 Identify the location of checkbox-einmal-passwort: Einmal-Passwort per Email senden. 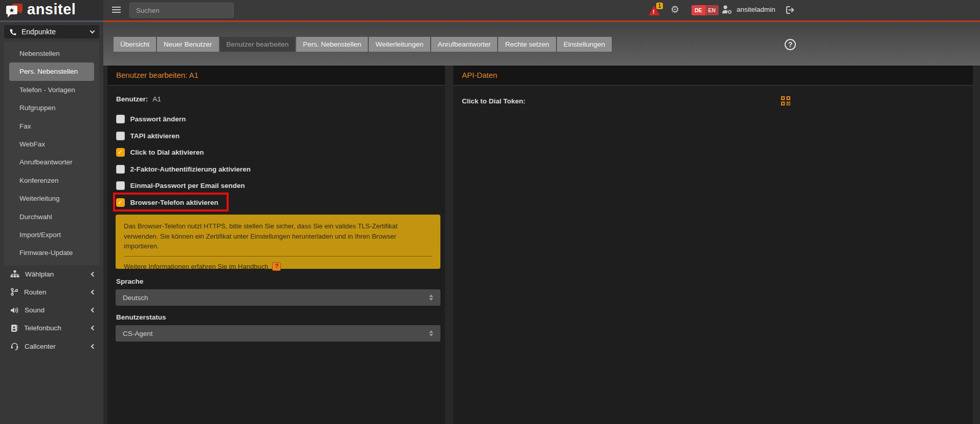
(181, 185).